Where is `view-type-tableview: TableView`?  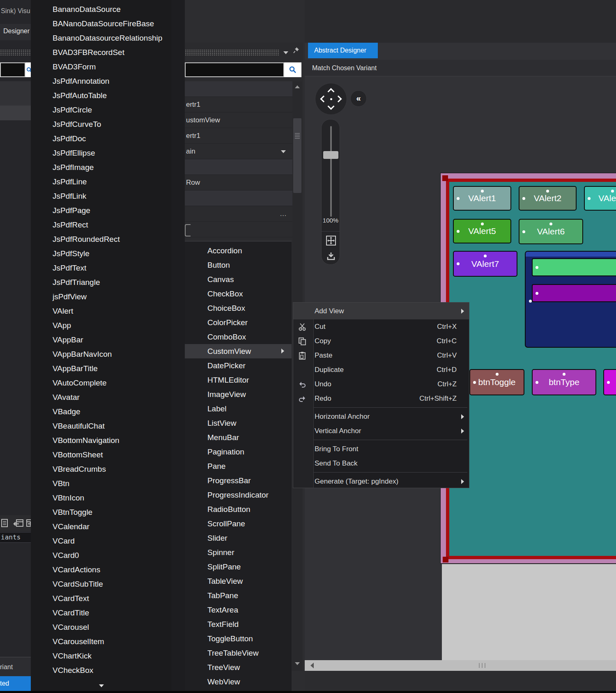 view-type-tableview: TableView is located at coordinates (238, 581).